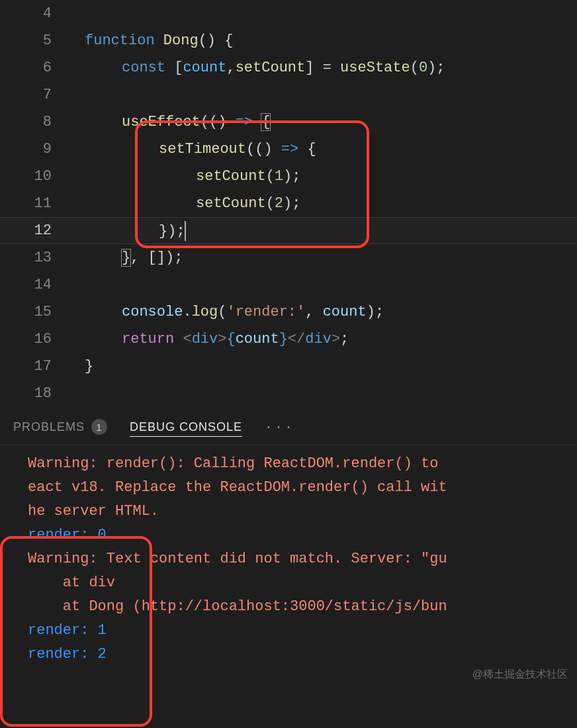 This screenshot has height=728, width=577. Describe the element at coordinates (36, 68) in the screenshot. I see `line-number: 6` at that location.